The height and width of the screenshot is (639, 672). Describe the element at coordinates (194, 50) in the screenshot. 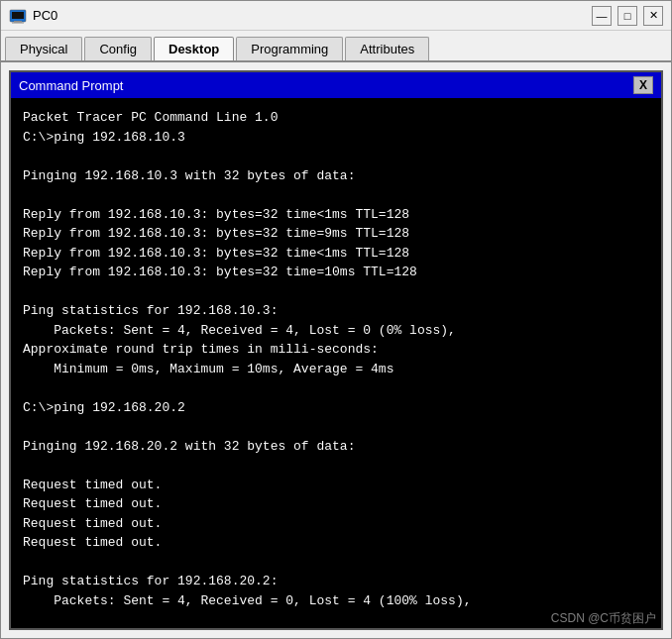

I see `tab-desktop: Desktop` at that location.